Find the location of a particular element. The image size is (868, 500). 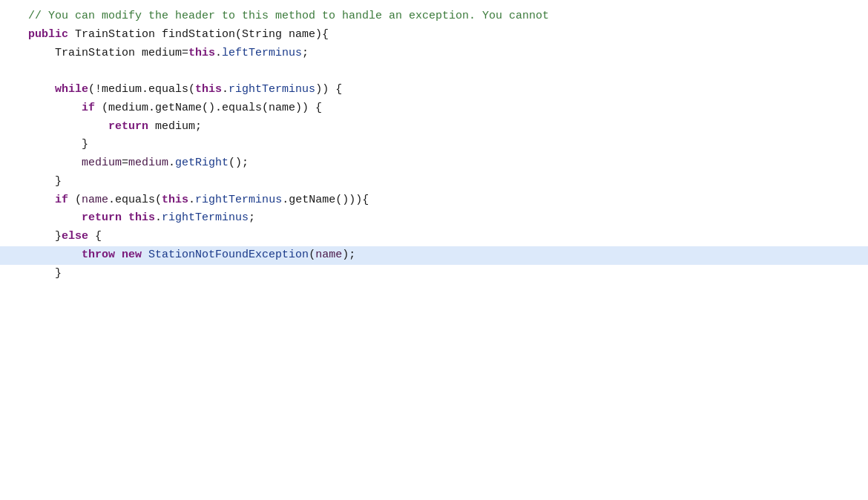

code-line-7: return medium; is located at coordinates (434, 128).